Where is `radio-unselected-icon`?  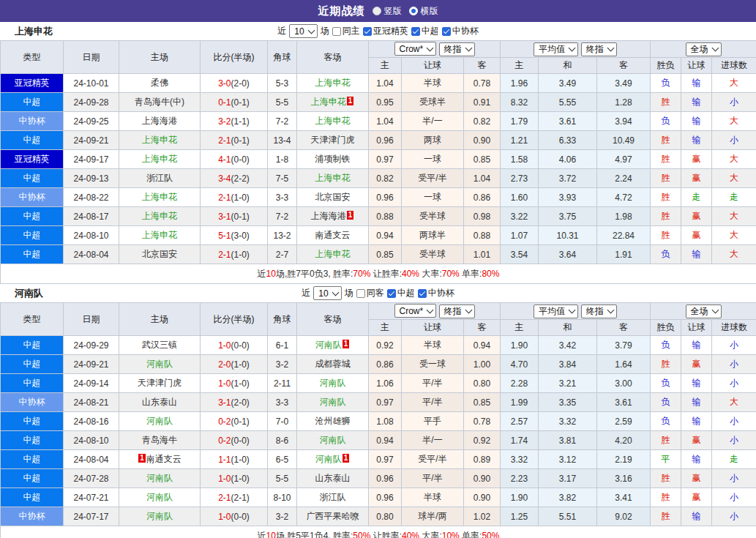 radio-unselected-icon is located at coordinates (377, 11).